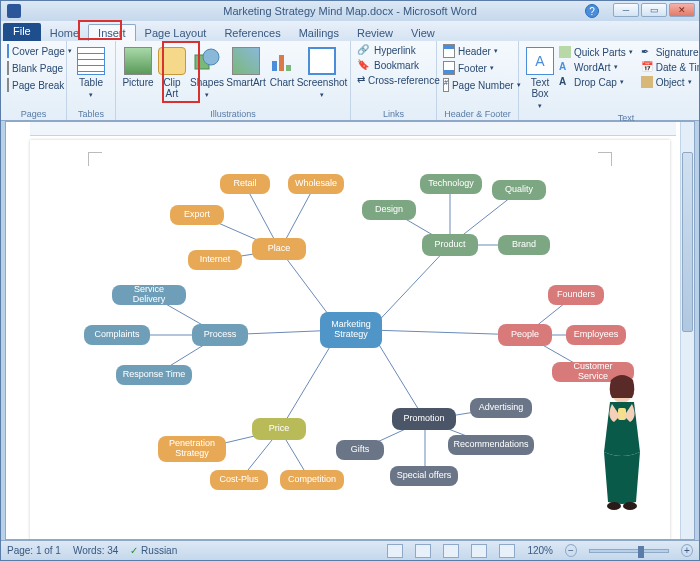  What do you see at coordinates (596, 52) in the screenshot?
I see `quickparts-button: Quick Parts ▾` at bounding box center [596, 52].